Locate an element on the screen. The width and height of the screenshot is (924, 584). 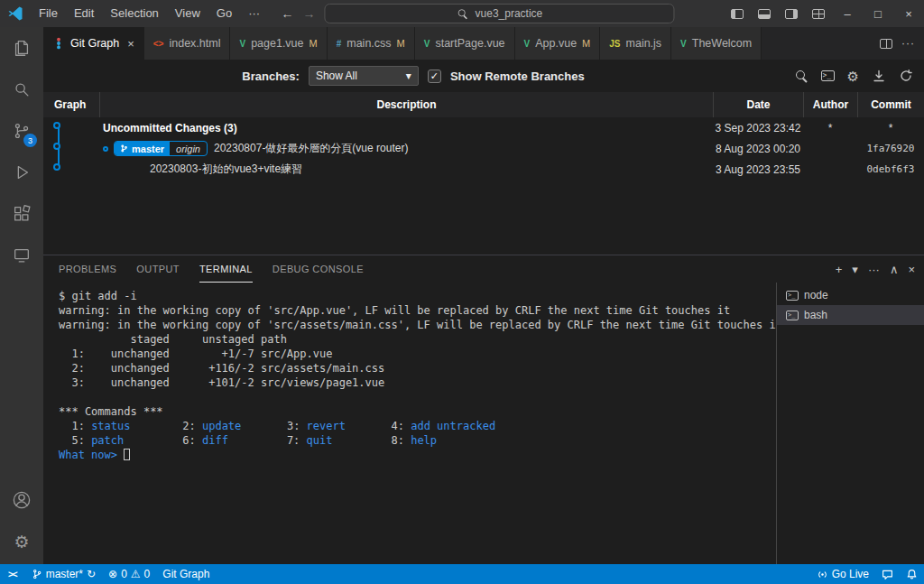
menu-edit: Edit is located at coordinates (84, 14).